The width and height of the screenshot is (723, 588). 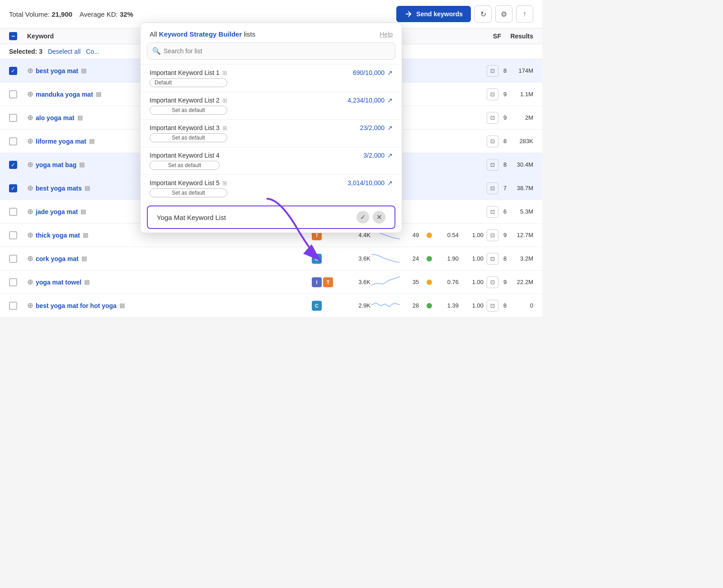 I want to click on keyword-link: best yoga mat for hot yoga, so click(x=76, y=306).